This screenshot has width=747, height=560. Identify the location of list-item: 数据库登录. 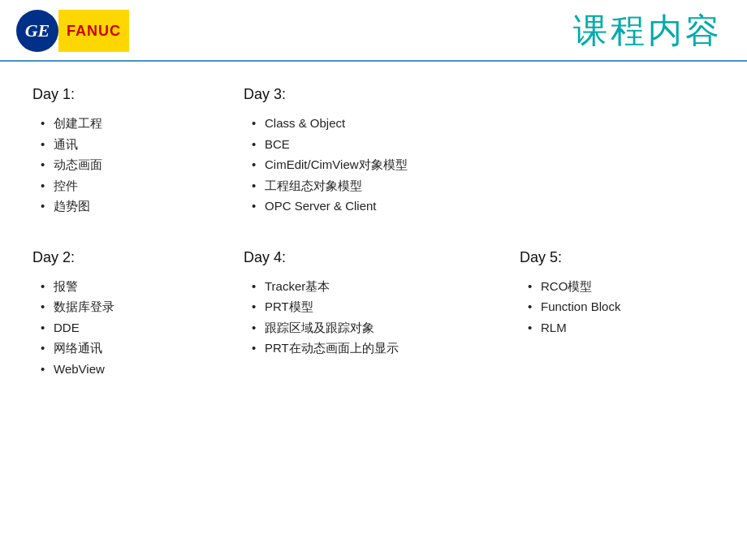
(134, 307).